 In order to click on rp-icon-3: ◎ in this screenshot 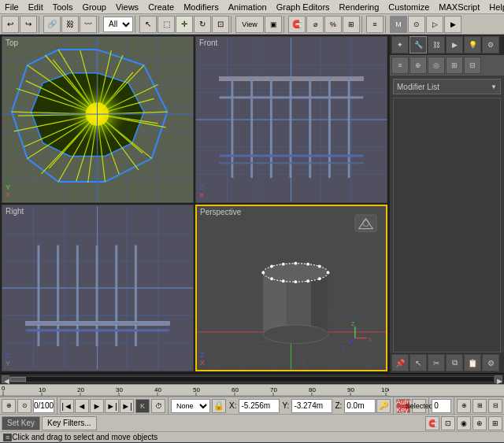, I will do `click(436, 65)`.